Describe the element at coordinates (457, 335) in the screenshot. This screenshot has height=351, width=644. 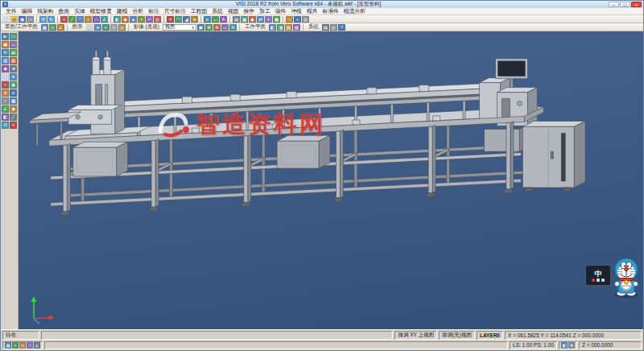
I see `status-view-mode: 微调(无)视图` at that location.